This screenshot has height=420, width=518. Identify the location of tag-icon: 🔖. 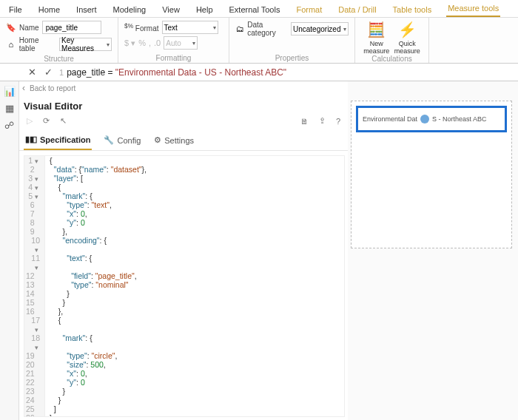
(11, 27).